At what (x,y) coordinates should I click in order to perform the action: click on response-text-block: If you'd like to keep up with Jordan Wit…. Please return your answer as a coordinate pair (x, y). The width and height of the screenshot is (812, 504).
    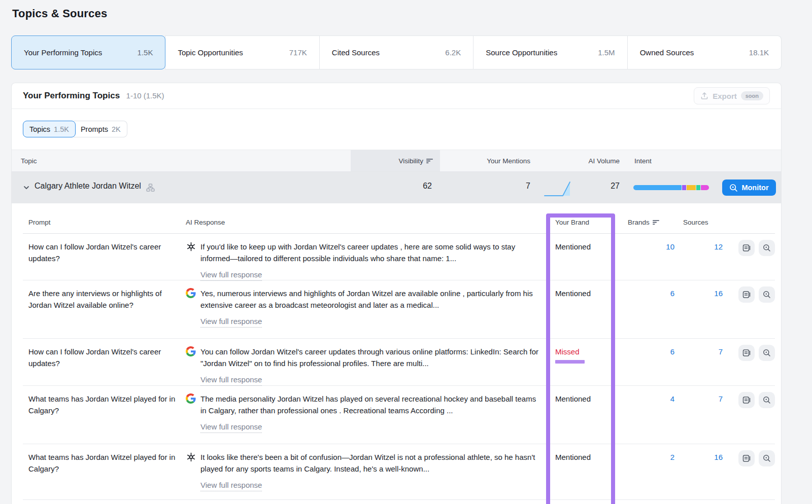
    Looking at the image, I should click on (370, 261).